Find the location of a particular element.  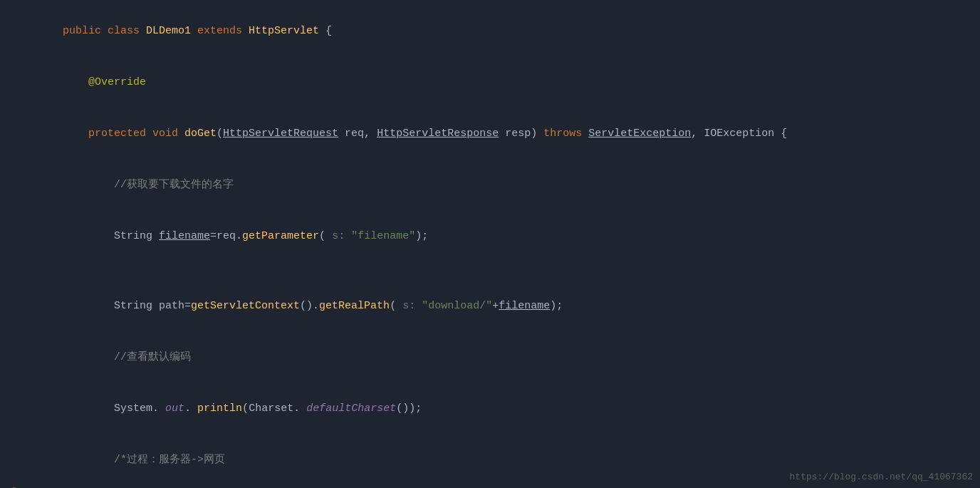

code-text-4: //获取要下载文件的名字 is located at coordinates (502, 185).